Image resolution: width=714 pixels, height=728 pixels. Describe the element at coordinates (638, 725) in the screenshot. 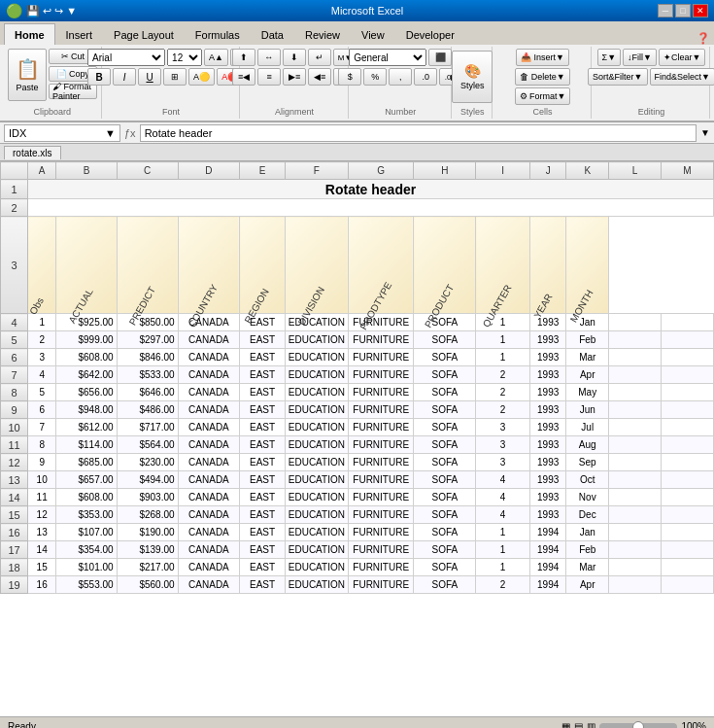

I see `zoom-thumb` at that location.